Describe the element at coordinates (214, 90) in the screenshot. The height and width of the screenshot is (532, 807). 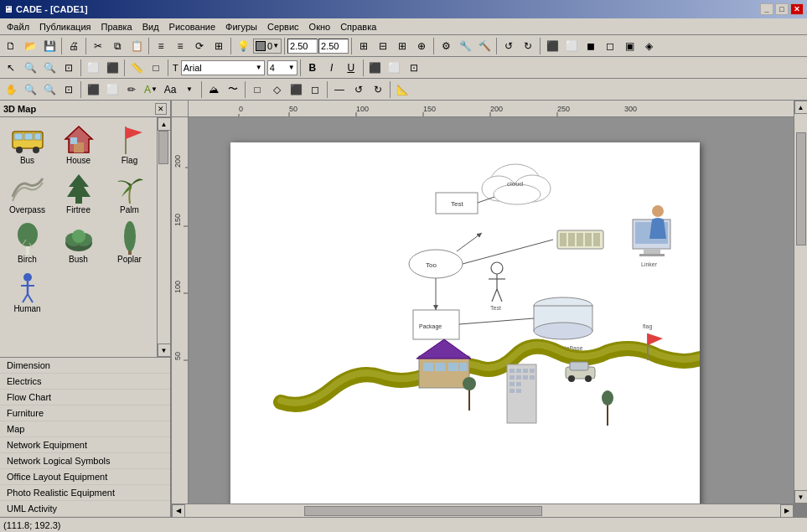
I see `mountain-tool: ⛰` at that location.